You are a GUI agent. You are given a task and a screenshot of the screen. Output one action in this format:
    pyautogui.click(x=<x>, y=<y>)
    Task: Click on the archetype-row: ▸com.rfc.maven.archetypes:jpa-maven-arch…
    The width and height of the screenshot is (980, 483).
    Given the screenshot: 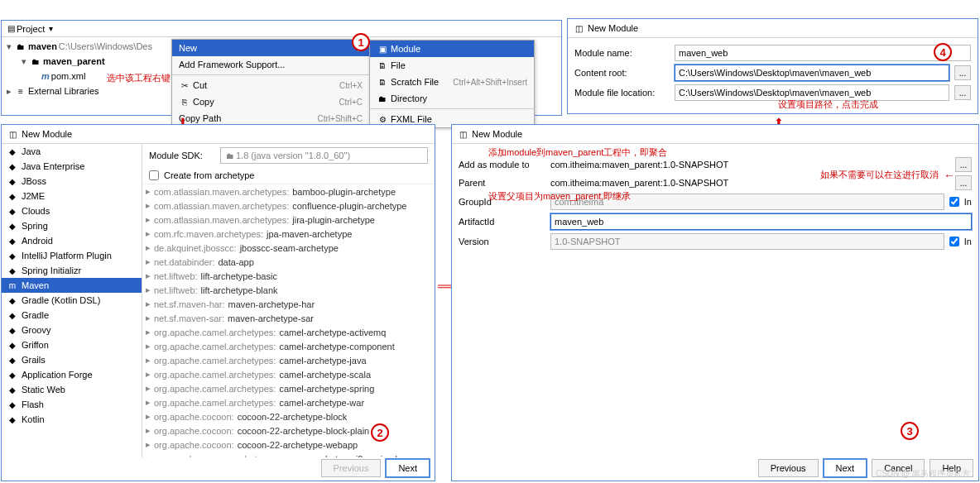 What is the action you would take?
    pyautogui.click(x=288, y=233)
    